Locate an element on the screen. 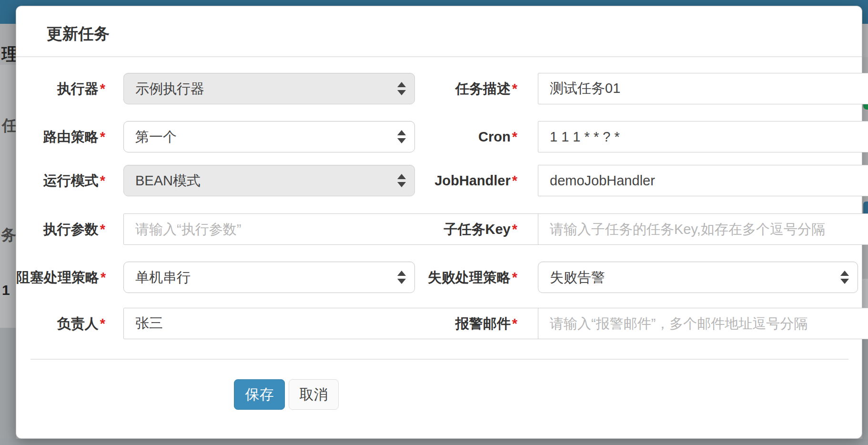  fail-strategy-select-value: 失败告警 is located at coordinates (704, 277).